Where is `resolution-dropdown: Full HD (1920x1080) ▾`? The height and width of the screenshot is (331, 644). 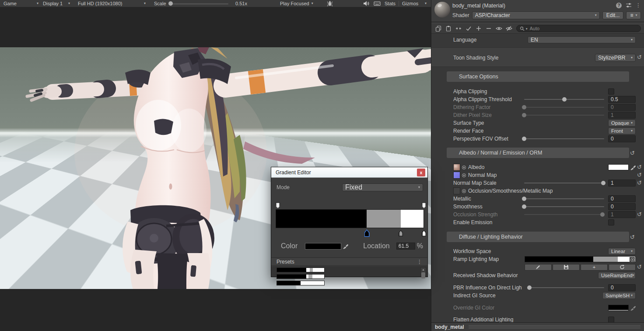
resolution-dropdown: Full HD (1920x1080) ▾ is located at coordinates (112, 4).